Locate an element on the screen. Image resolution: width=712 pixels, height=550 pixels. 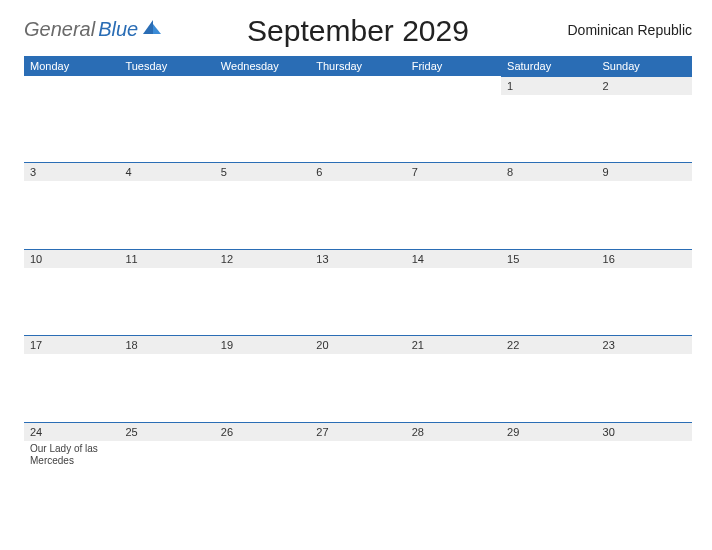
logo-text-blue: Blue is located at coordinates (118, 30).